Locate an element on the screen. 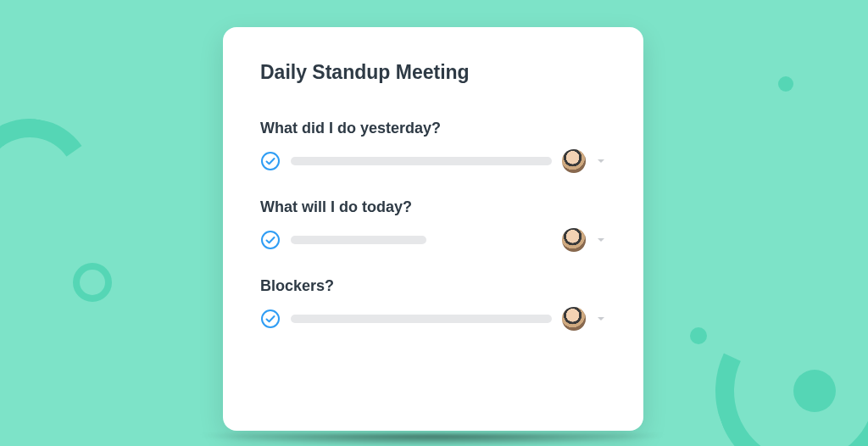 This screenshot has width=868, height=446. section-label: What will I do today? is located at coordinates (433, 207).